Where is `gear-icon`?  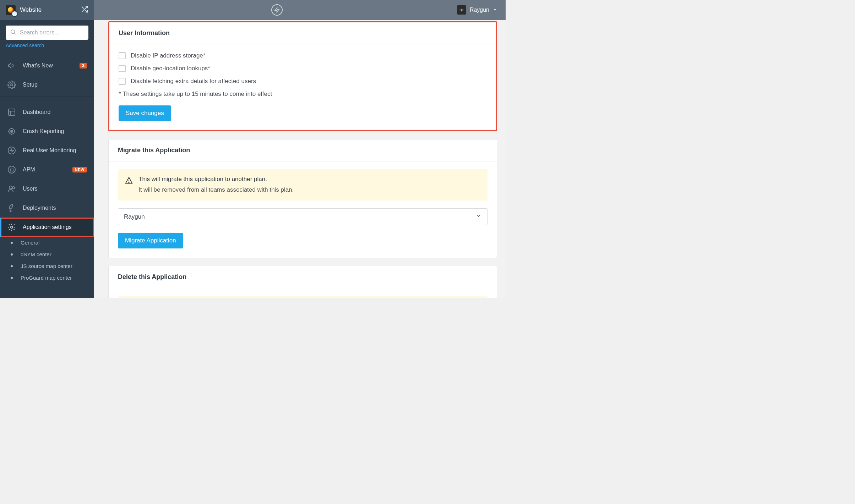
gear-icon is located at coordinates (12, 85).